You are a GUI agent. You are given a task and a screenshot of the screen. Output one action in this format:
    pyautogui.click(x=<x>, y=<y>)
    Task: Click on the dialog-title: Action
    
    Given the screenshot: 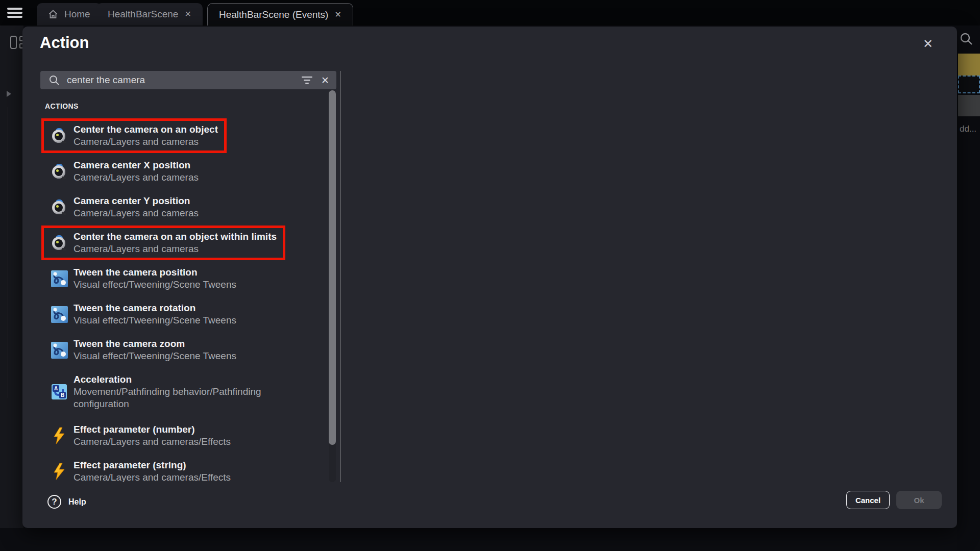 What is the action you would take?
    pyautogui.click(x=64, y=43)
    